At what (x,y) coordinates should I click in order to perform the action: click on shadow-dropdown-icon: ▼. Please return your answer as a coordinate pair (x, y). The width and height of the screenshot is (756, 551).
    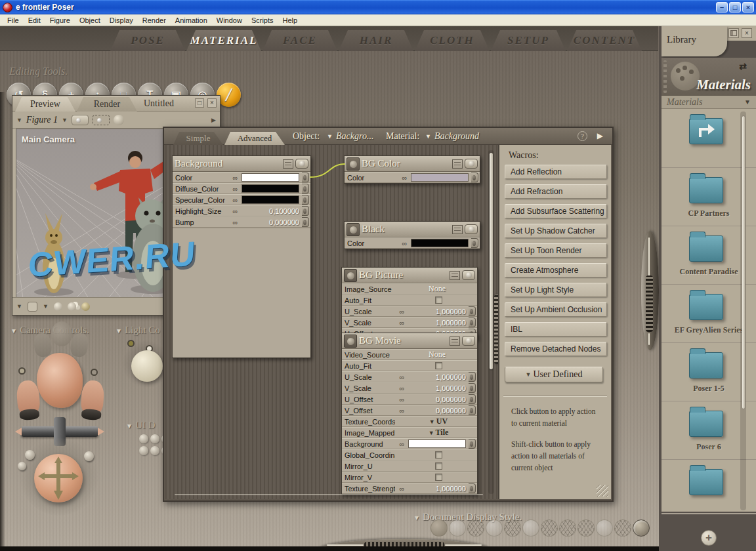
    Looking at the image, I should click on (46, 306).